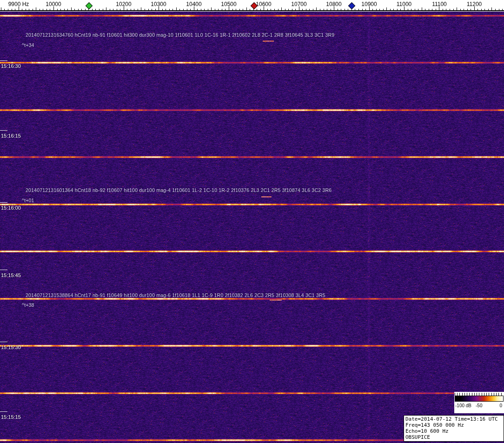 This screenshot has width=504, height=443. What do you see at coordinates (454, 419) in the screenshot?
I see `info-date-line: Date=2014-07-12 Time=13:16 UTC` at bounding box center [454, 419].